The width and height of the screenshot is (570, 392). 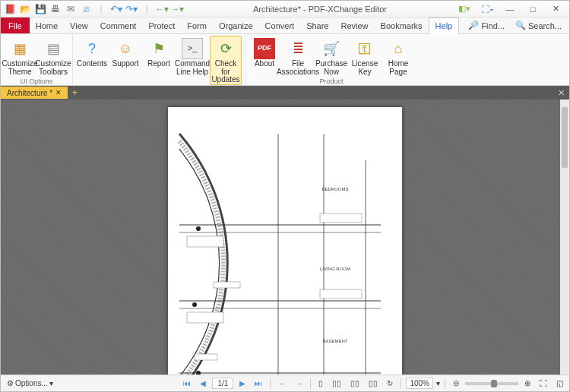 I want to click on nav-fwd-button: →, so click(x=299, y=383).